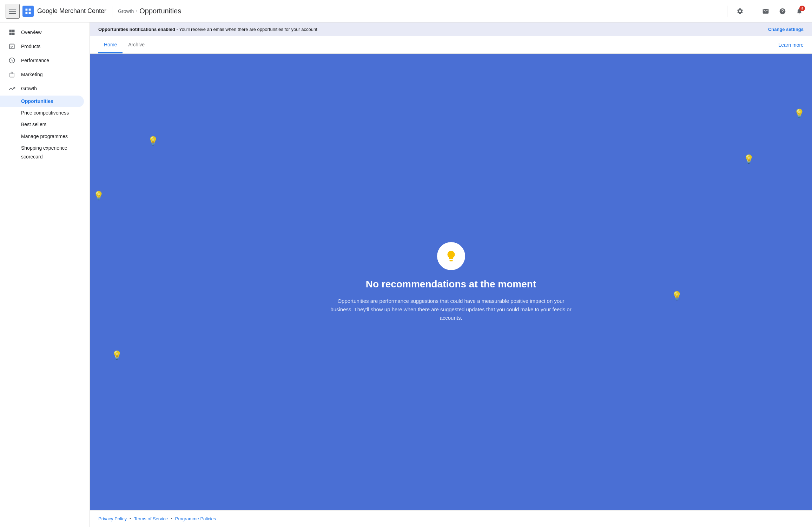  What do you see at coordinates (65, 11) in the screenshot?
I see `logo-area: Google Merchant Center` at bounding box center [65, 11].